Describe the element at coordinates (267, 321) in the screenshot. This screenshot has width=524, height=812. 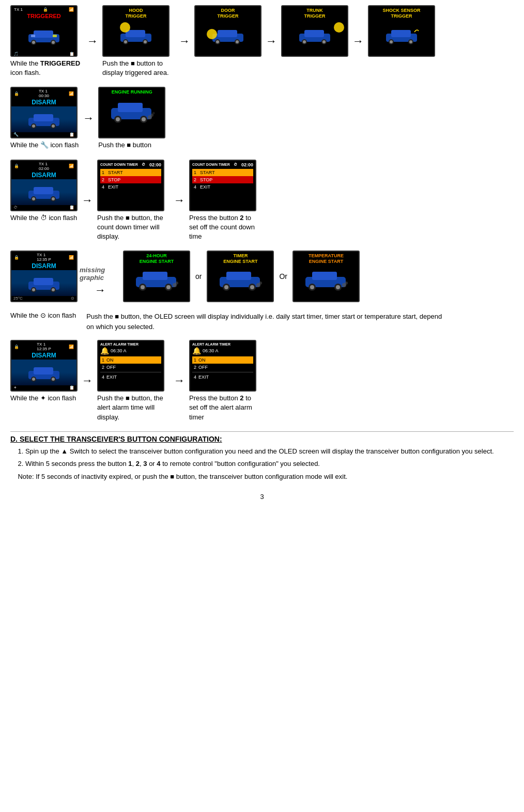
I see `row4-caption2: Push the ■ button, the OLED screen will …` at that location.